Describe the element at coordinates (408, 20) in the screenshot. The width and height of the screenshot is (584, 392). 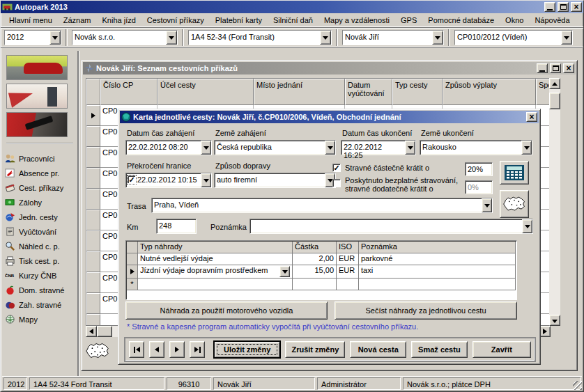
I see `menu-item-8: GPS` at that location.